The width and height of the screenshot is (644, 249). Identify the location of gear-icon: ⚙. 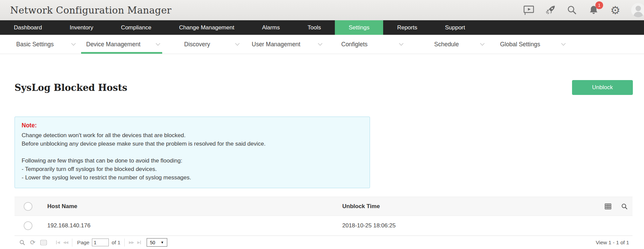
(615, 10).